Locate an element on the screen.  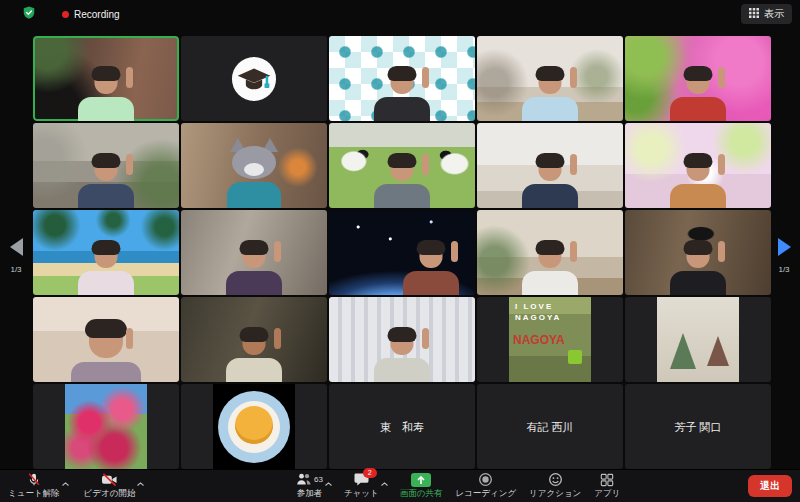
participants-chevron is located at coordinates (328, 479).